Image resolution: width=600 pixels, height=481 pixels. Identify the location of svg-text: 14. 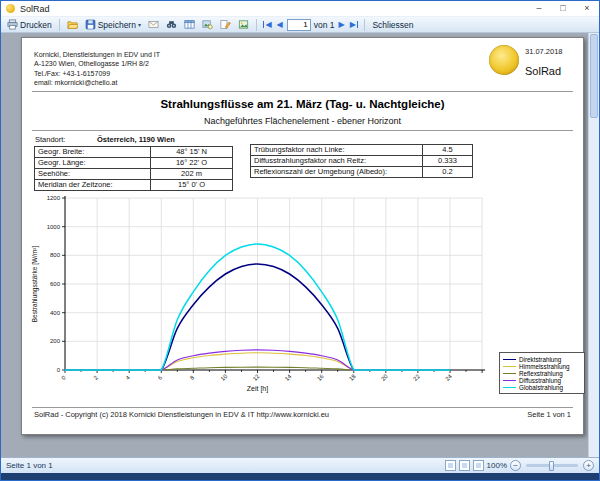
(288, 378).